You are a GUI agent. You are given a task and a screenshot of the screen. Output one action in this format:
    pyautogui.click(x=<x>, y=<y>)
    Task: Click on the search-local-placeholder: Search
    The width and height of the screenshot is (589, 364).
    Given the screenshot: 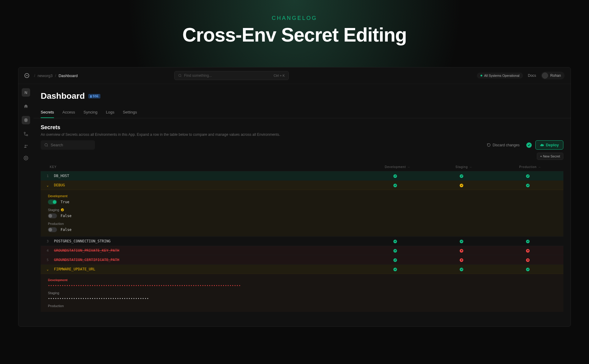 What is the action you would take?
    pyautogui.click(x=57, y=145)
    